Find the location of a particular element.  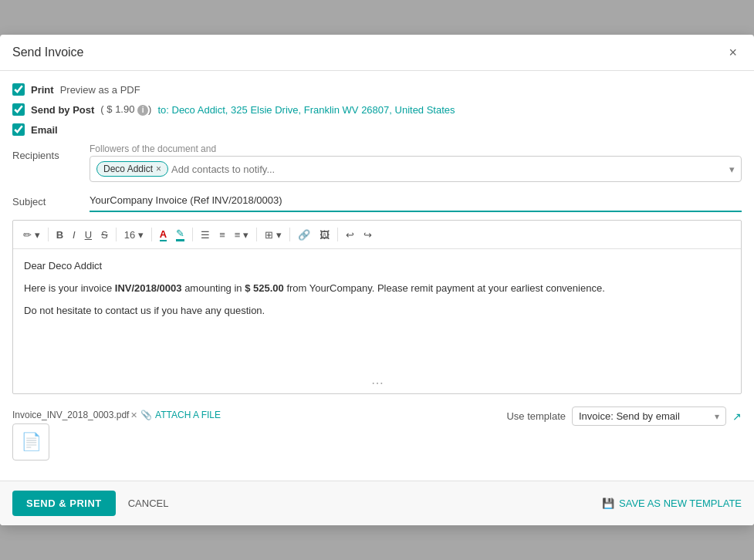

footer-row: Invoice_INV_2018_0003.pdf ✕ 📄 📎 ATTACH A… is located at coordinates (377, 432).